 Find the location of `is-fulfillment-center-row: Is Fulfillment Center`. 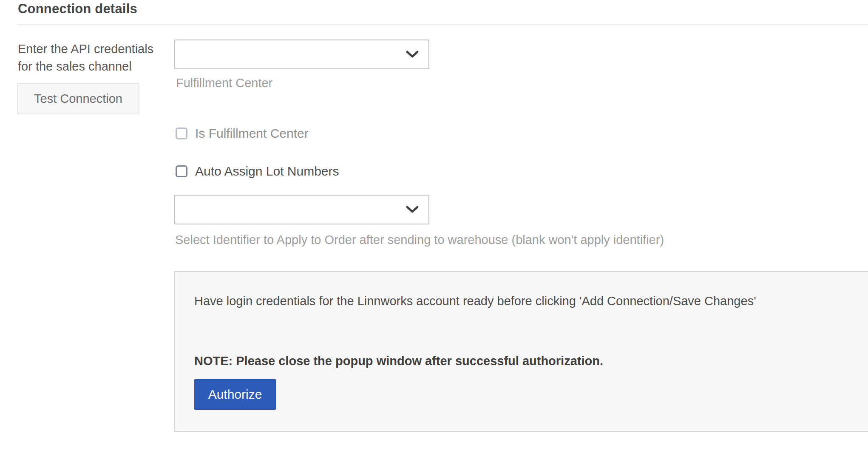

is-fulfillment-center-row: Is Fulfillment Center is located at coordinates (242, 133).